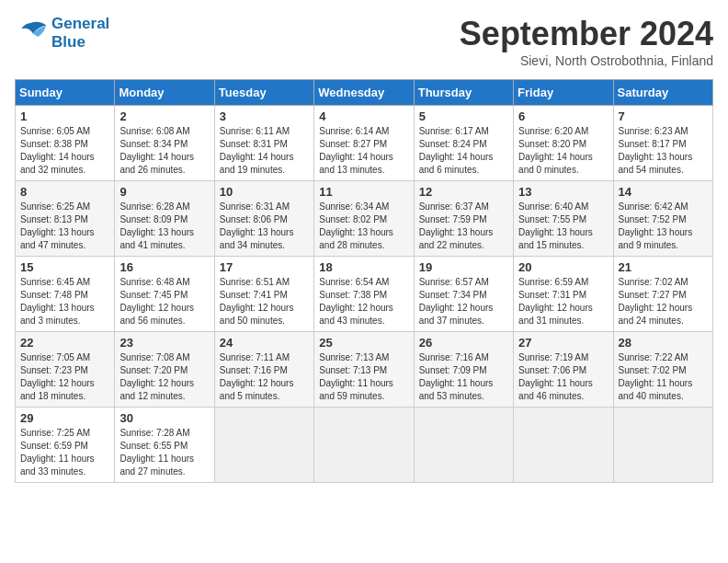  I want to click on day-info: Sunrise: 6:45 AMSunset: 7:48 PMDaylight:…, so click(64, 302).